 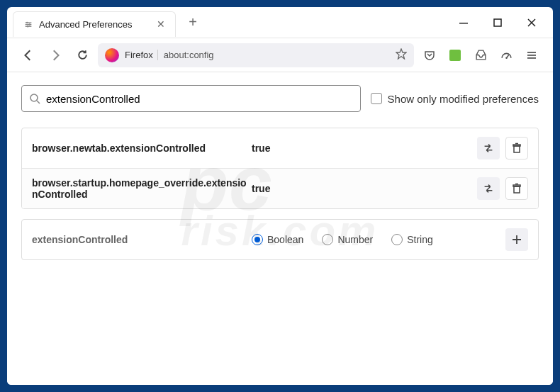 What do you see at coordinates (95, 24) in the screenshot?
I see `tab-title: Advanced Preferences` at bounding box center [95, 24].